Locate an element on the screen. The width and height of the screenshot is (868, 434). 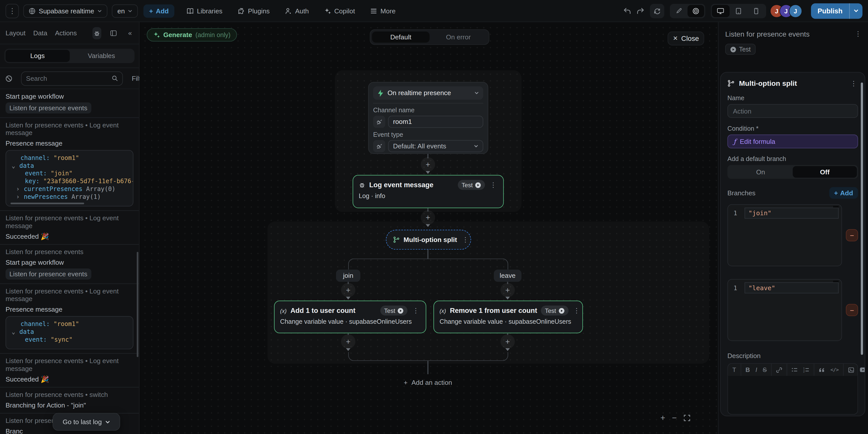
link-button is located at coordinates (779, 370).